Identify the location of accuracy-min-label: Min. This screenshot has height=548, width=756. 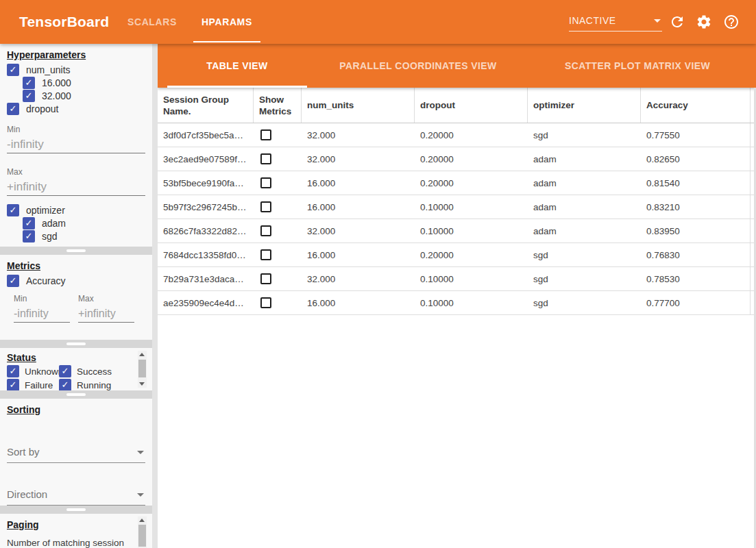
(42, 299).